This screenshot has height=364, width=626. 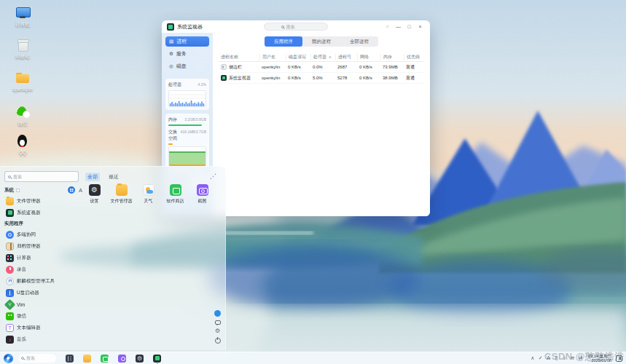 I want to click on window-controls: ≡ — □ ×, so click(x=404, y=27).